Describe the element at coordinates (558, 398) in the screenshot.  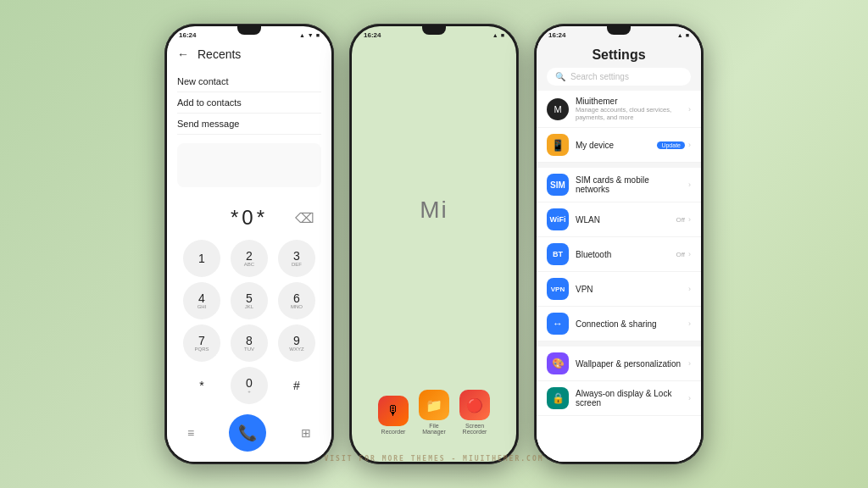
I see `aod-icon: 🔒` at that location.